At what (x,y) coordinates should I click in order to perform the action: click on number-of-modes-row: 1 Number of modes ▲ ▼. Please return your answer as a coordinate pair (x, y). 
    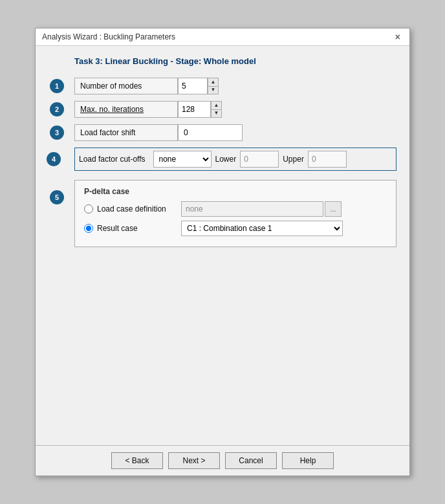
    Looking at the image, I should click on (235, 86).